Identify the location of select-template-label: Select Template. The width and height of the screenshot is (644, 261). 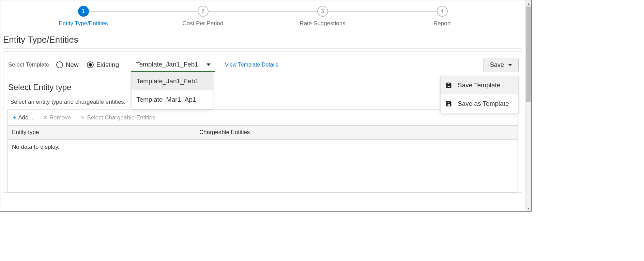
(28, 65).